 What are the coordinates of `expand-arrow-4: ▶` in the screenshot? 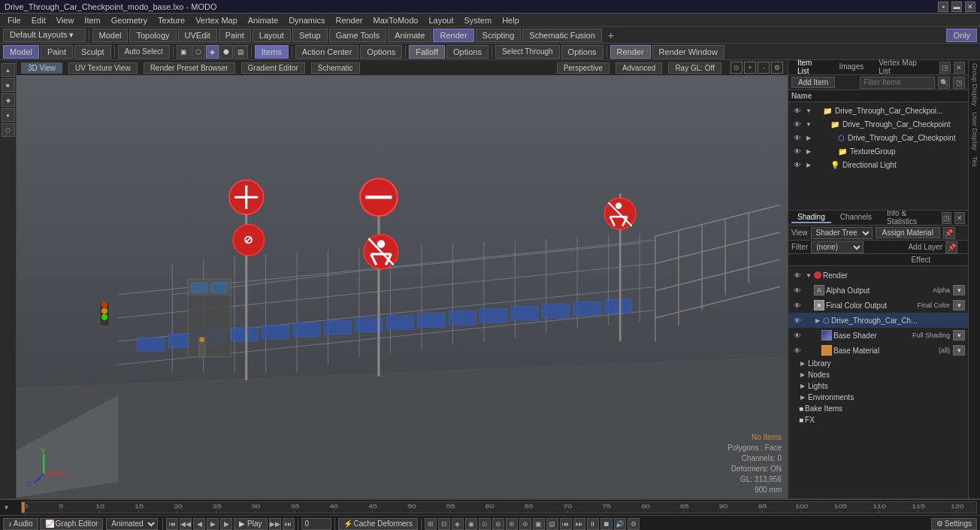 It's located at (809, 151).